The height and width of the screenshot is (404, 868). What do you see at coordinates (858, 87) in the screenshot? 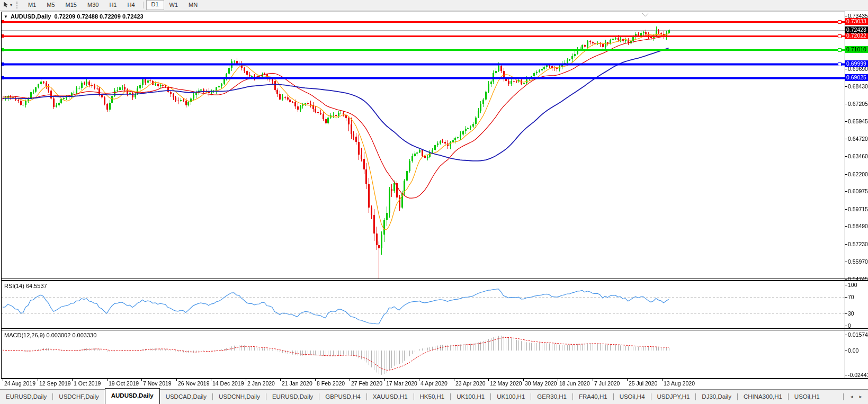
I see `price-axis-tick: 0.68430` at bounding box center [858, 87].